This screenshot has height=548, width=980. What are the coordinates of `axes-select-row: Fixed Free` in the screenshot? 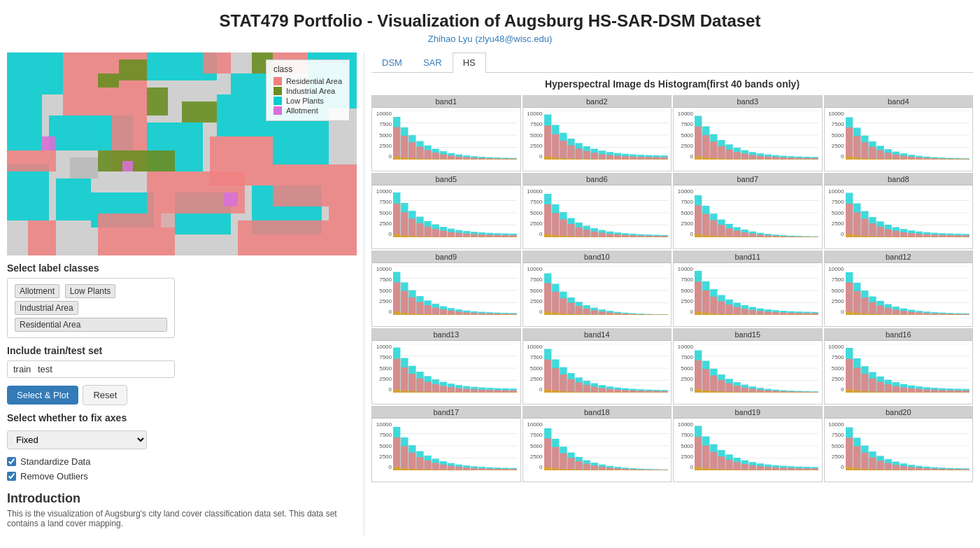 It's located at (182, 440).